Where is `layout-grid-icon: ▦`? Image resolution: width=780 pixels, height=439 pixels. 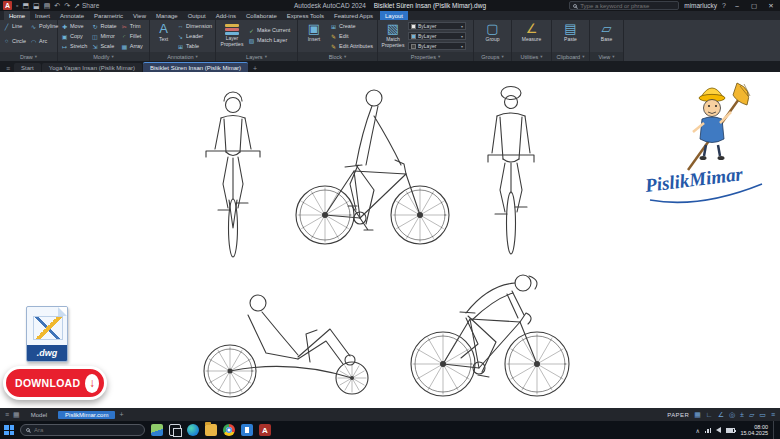
layout-grid-icon: ▦ is located at coordinates (16, 415).